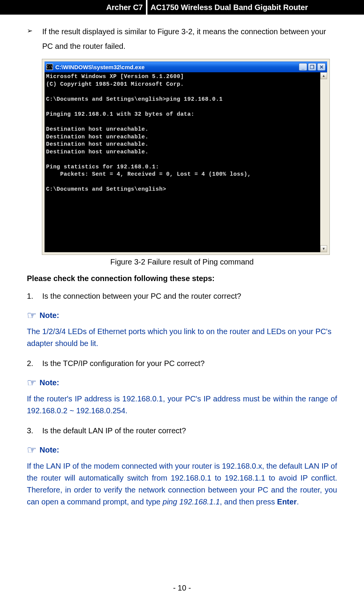 The width and height of the screenshot is (364, 604). What do you see at coordinates (324, 162) in the screenshot?
I see `scrollbar: ▲ ▼` at bounding box center [324, 162].